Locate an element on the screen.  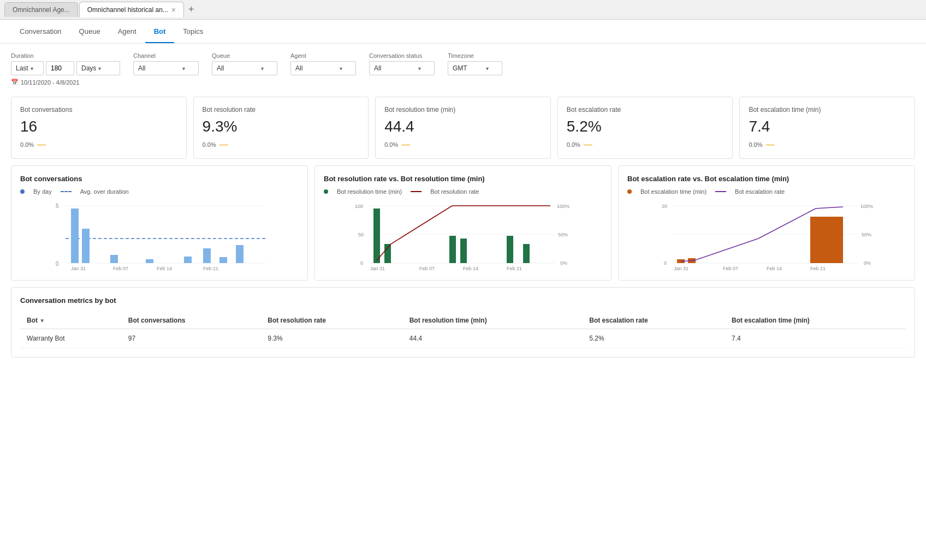
col-resolution-time: Bot resolution time (min) is located at coordinates (493, 321).